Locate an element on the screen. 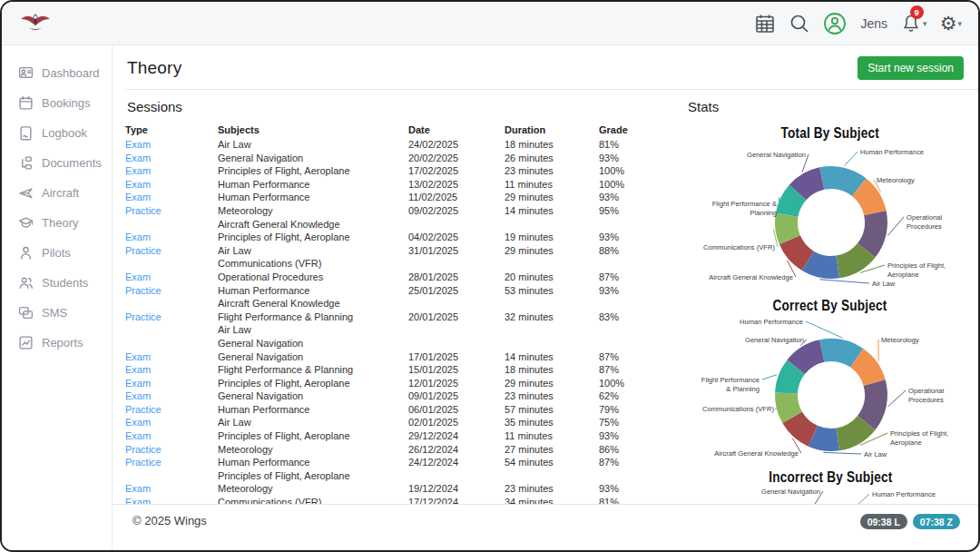 This screenshot has height=552, width=980. session-subjects: Communications (VFR) is located at coordinates (313, 499).